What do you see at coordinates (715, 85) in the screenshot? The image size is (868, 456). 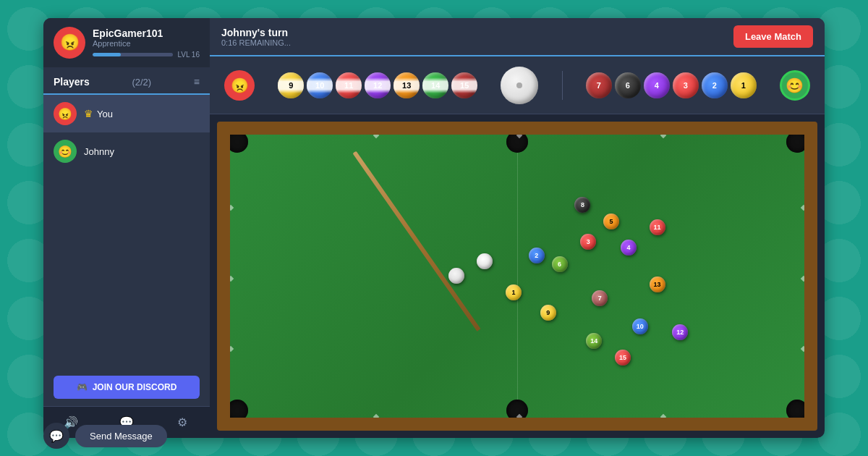 I see `ball-2: 2` at bounding box center [715, 85].